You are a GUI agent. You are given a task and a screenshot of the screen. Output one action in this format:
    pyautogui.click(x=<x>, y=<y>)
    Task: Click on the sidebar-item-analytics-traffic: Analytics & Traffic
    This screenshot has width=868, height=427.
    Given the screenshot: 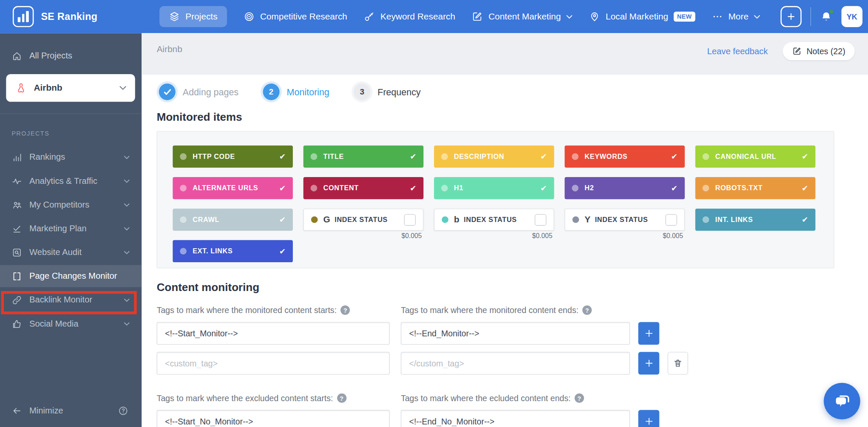 What is the action you would take?
    pyautogui.click(x=71, y=181)
    